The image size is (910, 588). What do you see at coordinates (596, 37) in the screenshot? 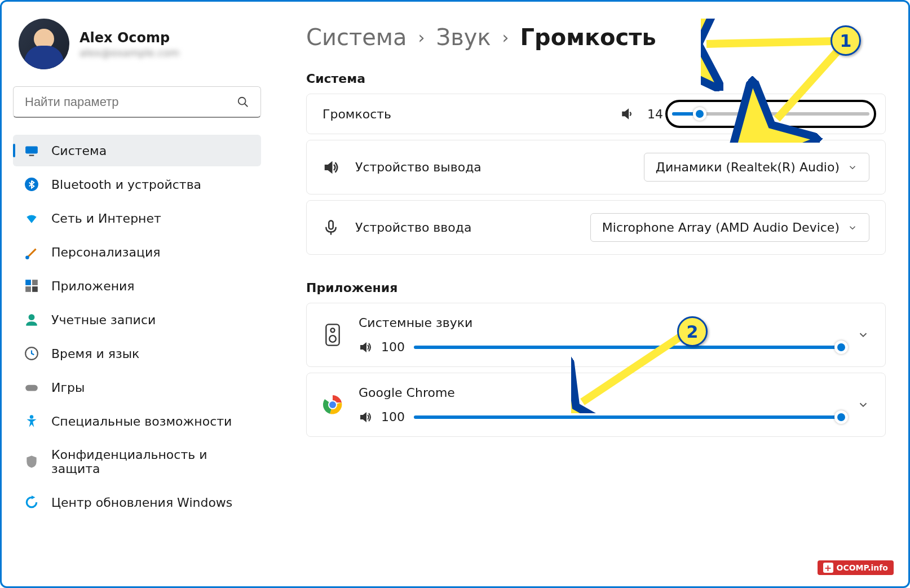
I see `breadcrumb: Система › Звук › Громкость` at bounding box center [596, 37].